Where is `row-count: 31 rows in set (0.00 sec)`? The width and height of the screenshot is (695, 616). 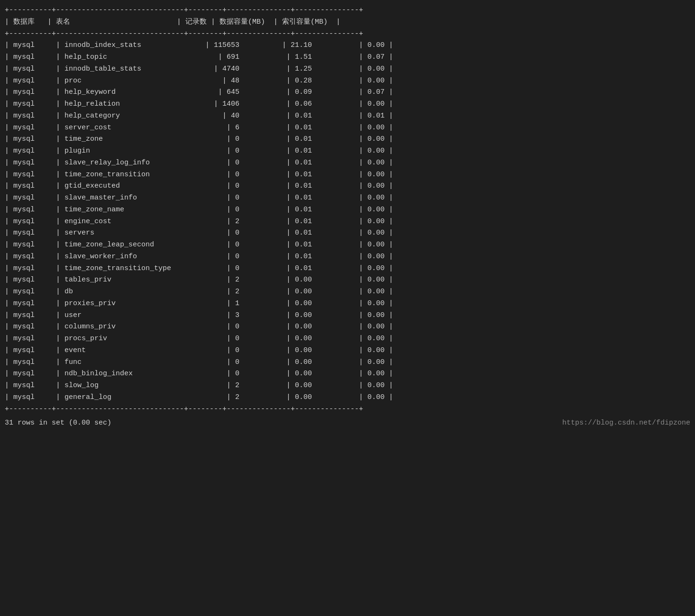
row-count: 31 rows in set (0.00 sec) is located at coordinates (58, 423).